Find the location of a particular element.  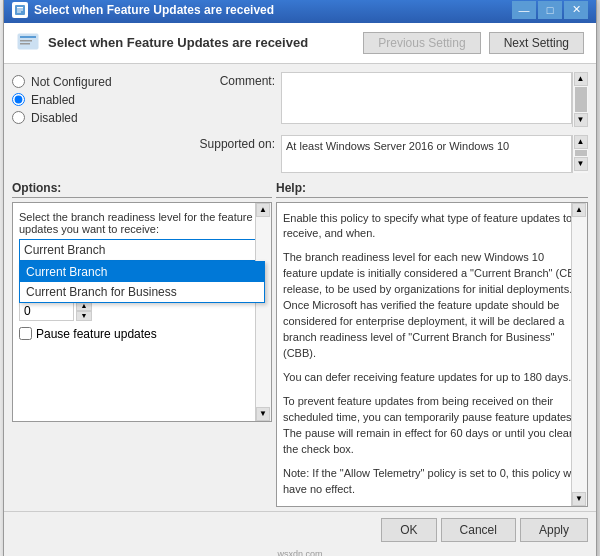

dialog-icon is located at coordinates (28, 43).